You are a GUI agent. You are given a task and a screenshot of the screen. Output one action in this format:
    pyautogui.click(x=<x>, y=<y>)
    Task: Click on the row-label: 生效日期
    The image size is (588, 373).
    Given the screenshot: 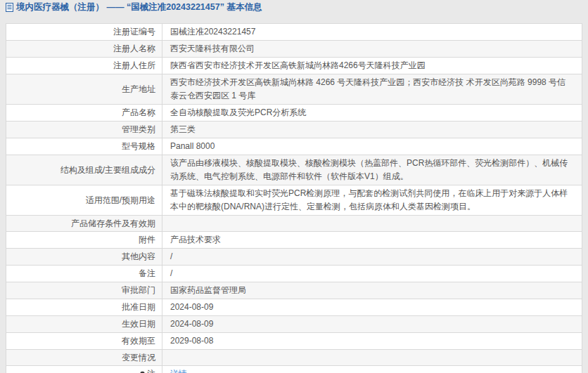 What is the action you would take?
    pyautogui.click(x=84, y=325)
    